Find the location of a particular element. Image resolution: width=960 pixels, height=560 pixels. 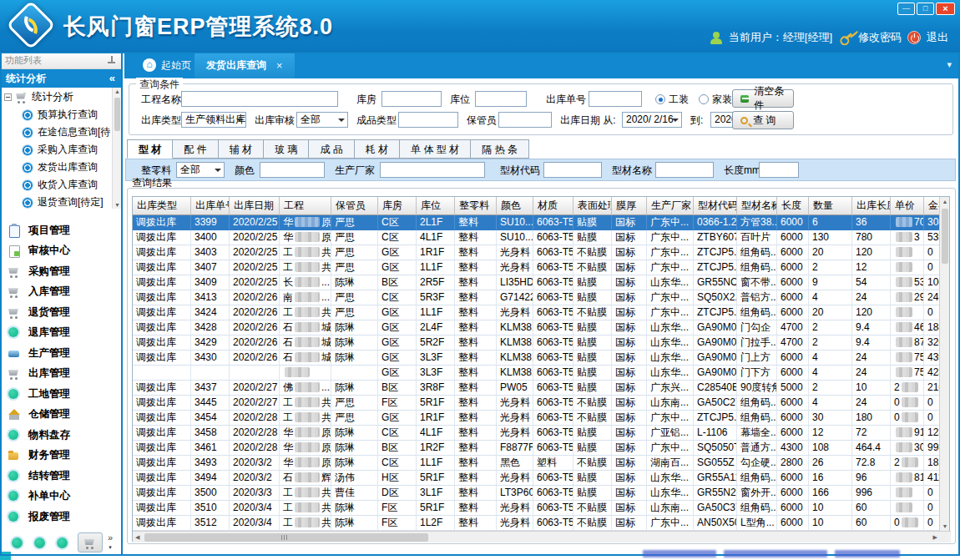

logout-link: 退出 is located at coordinates (937, 38).